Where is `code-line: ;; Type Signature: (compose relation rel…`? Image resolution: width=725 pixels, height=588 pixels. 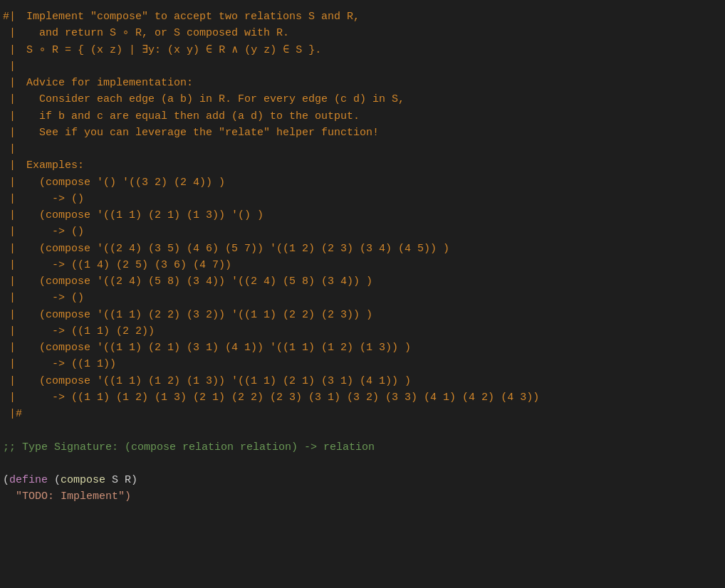 code-line: ;; Type Signature: (compose relation rel… is located at coordinates (362, 447).